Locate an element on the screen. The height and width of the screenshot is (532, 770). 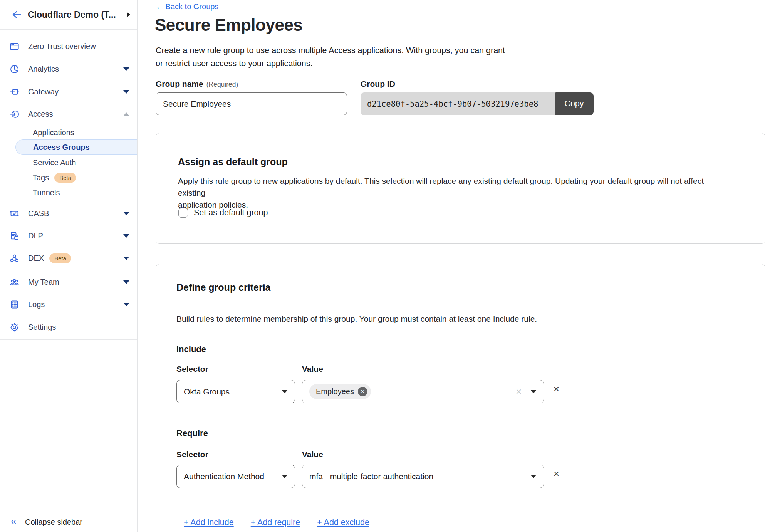
add-exclude-link: + Add exclude is located at coordinates (343, 522).